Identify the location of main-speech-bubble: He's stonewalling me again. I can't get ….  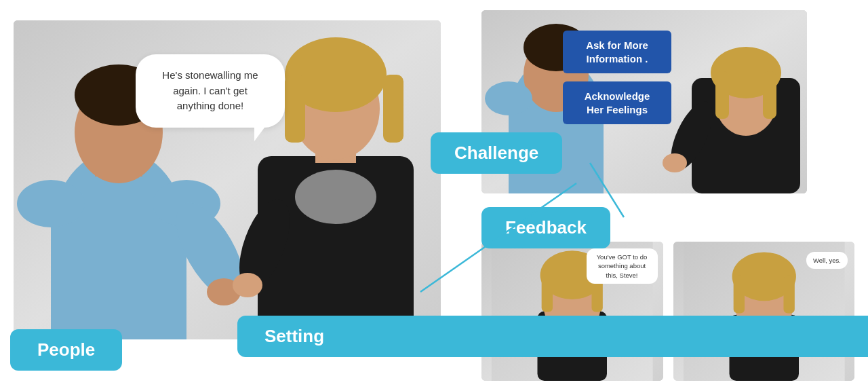
(210, 91).